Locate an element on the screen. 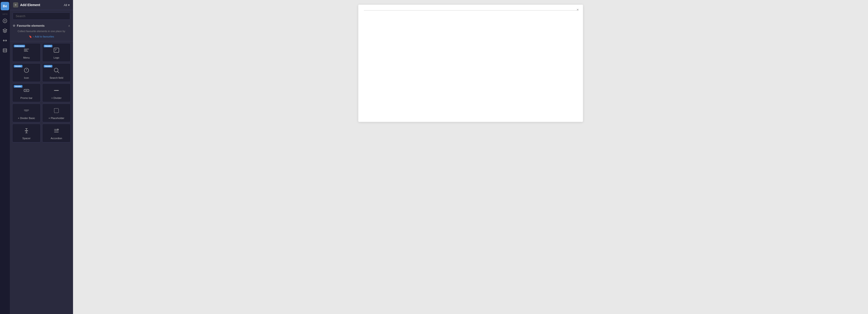 This screenshot has height=314, width=868. element-label-accordion: Accordion is located at coordinates (57, 138).